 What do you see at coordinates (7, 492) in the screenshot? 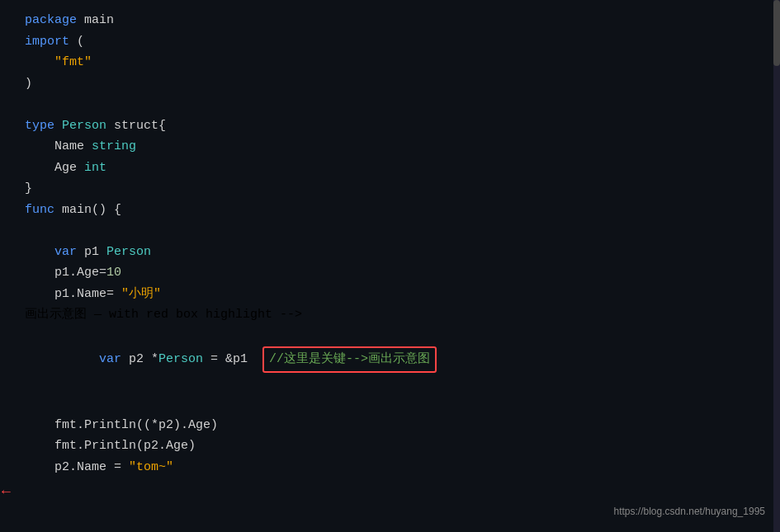
I see `arrow-left-icon: ←` at bounding box center [7, 492].